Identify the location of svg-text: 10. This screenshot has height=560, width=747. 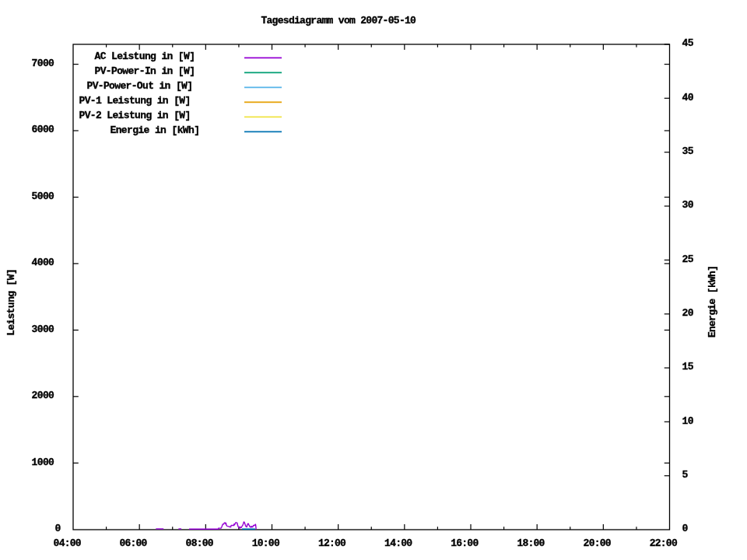
(688, 422).